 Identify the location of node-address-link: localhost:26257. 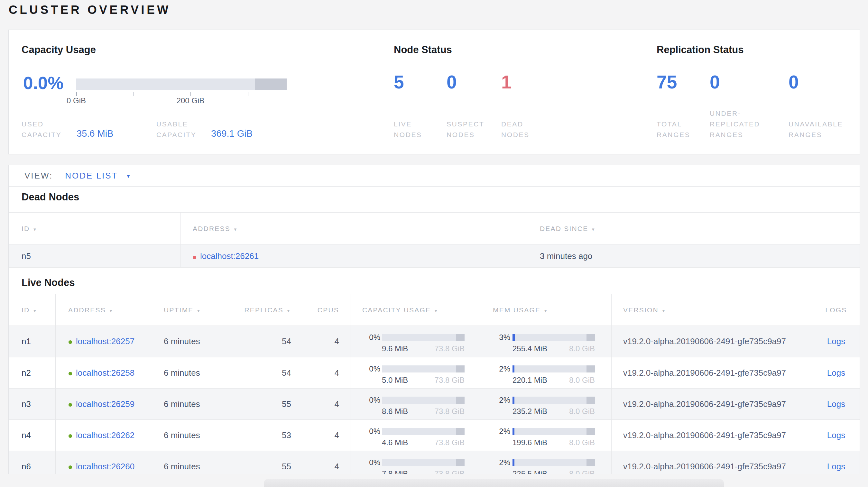
(105, 342).